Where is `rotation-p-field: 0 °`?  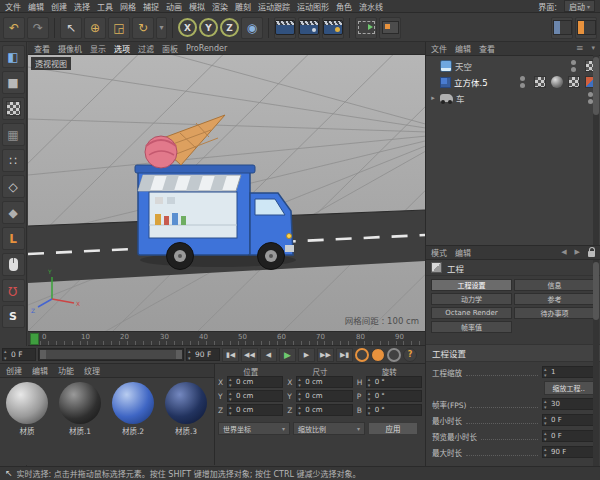 rotation-p-field: 0 ° is located at coordinates (394, 396).